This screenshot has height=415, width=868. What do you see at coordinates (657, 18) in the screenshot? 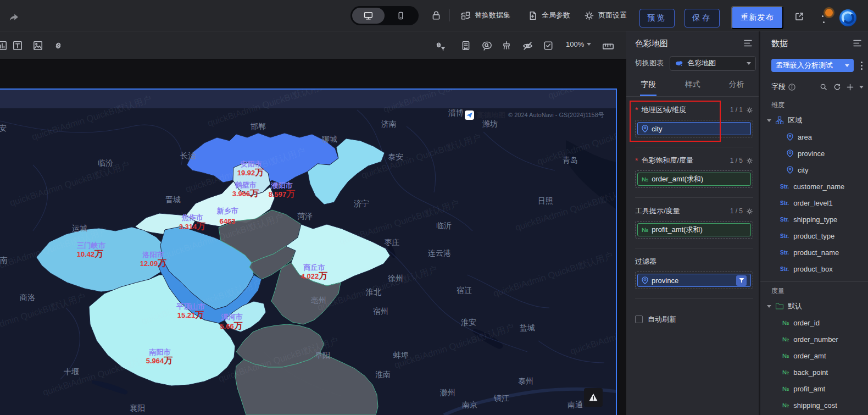
I see `preview-button: 预览` at bounding box center [657, 18].